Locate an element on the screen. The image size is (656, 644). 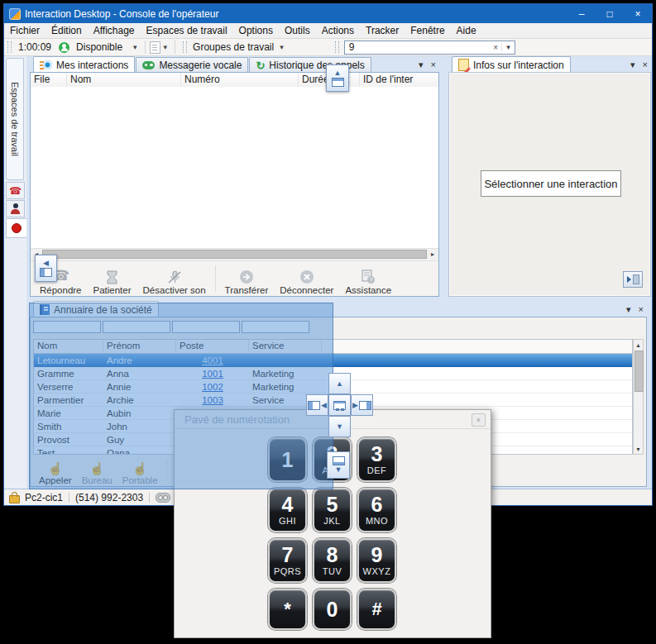
menu-affichage: Affichage is located at coordinates (114, 31).